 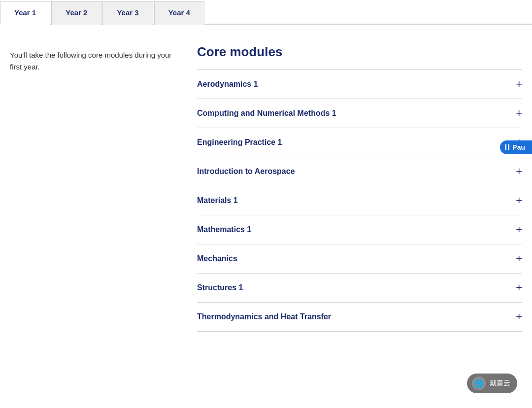 I want to click on module-item: Engineering Practice 1 +, so click(x=360, y=142).